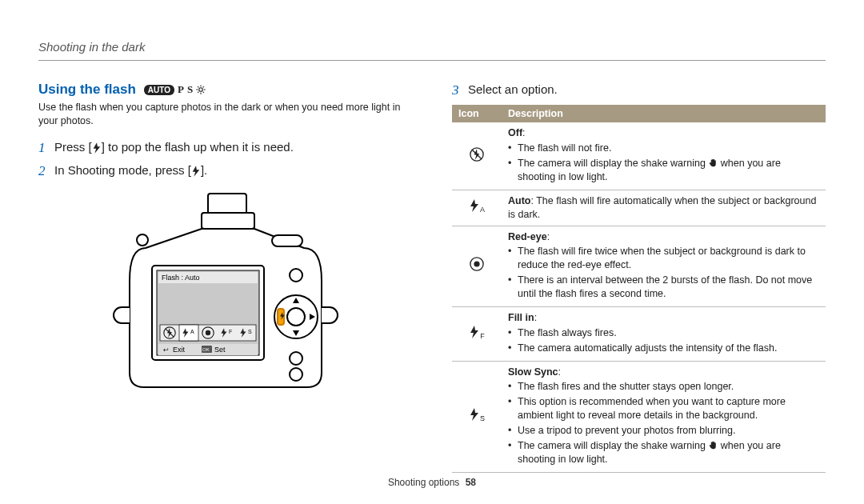 This screenshot has height=504, width=864. I want to click on svg-text: S, so click(250, 331).